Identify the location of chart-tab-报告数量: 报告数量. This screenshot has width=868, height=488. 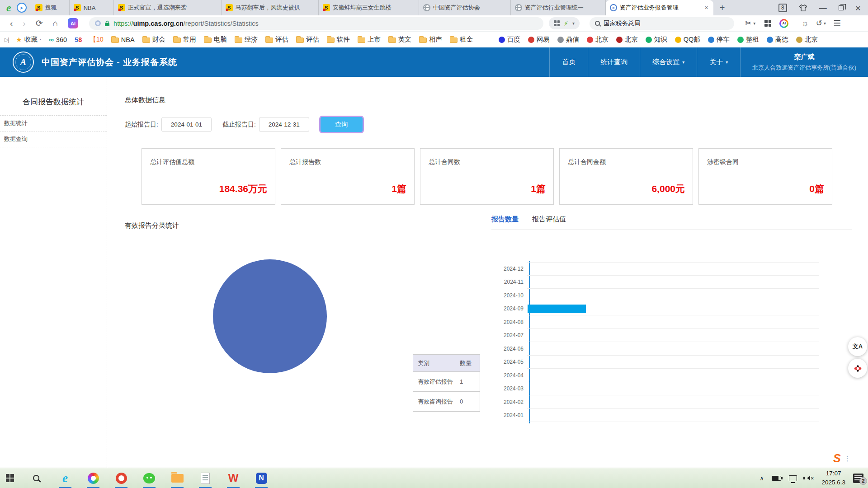
(505, 220).